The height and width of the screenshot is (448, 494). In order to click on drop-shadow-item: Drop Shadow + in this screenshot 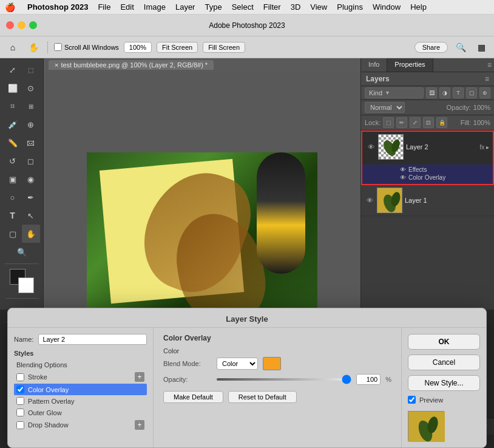, I will do `click(80, 425)`.